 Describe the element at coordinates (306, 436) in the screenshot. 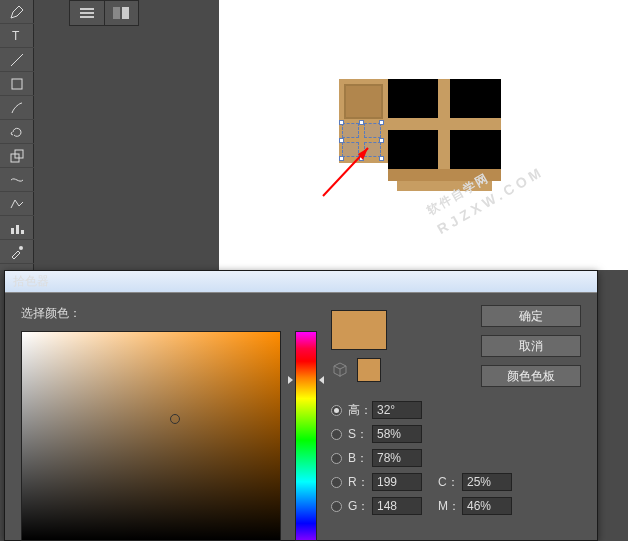

I see `hue-slider` at that location.